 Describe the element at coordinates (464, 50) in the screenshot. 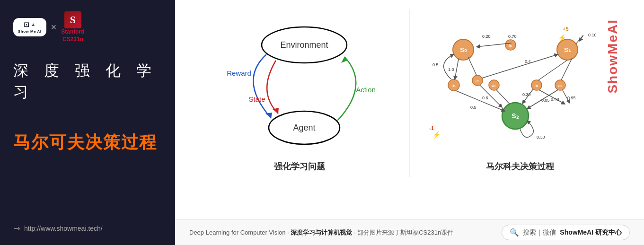

I see `svg-text: S₀` at that location.